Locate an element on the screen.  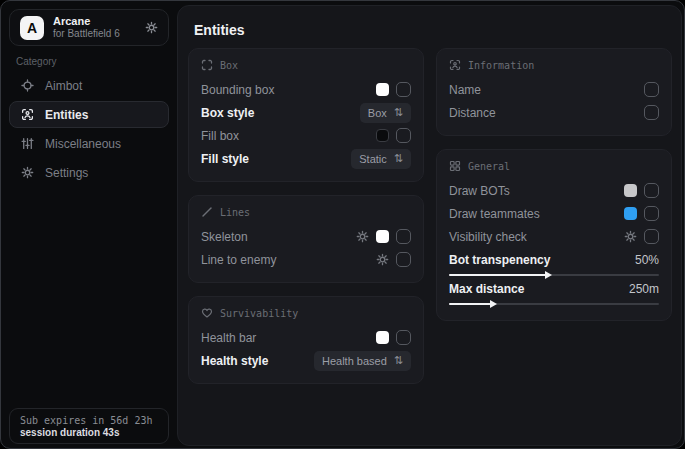
card-header: Box is located at coordinates (306, 65).